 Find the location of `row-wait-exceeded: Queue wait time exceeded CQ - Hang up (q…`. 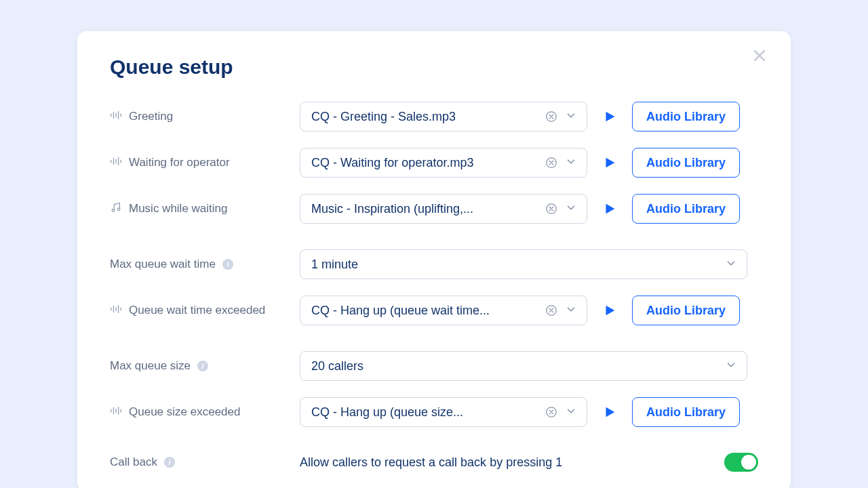

row-wait-exceeded: Queue wait time exceeded CQ - Hang up (q… is located at coordinates (434, 310).